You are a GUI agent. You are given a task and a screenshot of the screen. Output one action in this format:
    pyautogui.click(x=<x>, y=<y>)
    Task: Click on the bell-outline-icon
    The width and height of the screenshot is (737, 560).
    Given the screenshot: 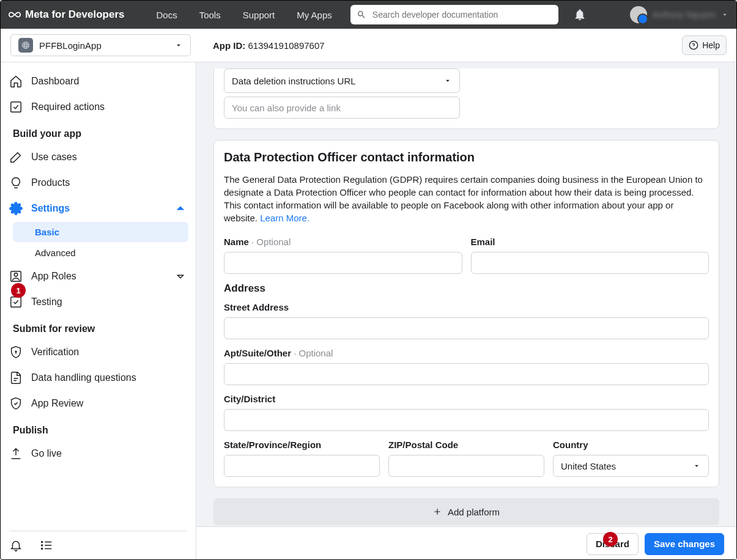 What is the action you would take?
    pyautogui.click(x=16, y=545)
    